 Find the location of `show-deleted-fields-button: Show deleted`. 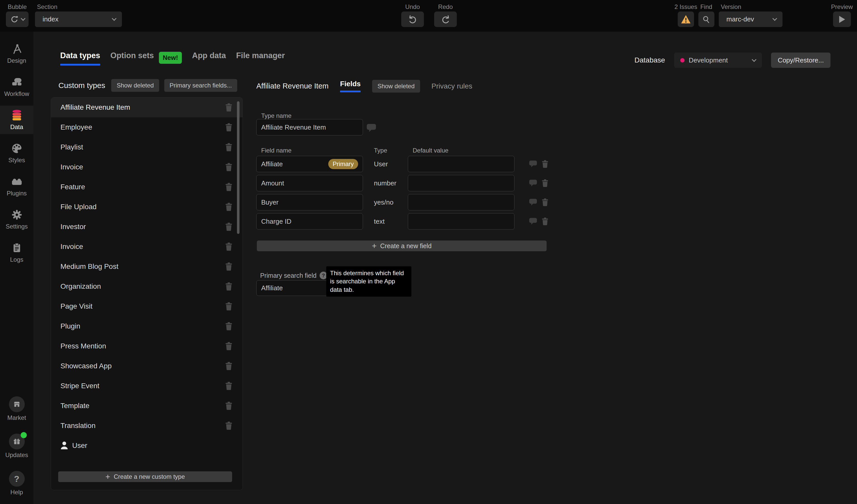

show-deleted-fields-button: Show deleted is located at coordinates (396, 86).